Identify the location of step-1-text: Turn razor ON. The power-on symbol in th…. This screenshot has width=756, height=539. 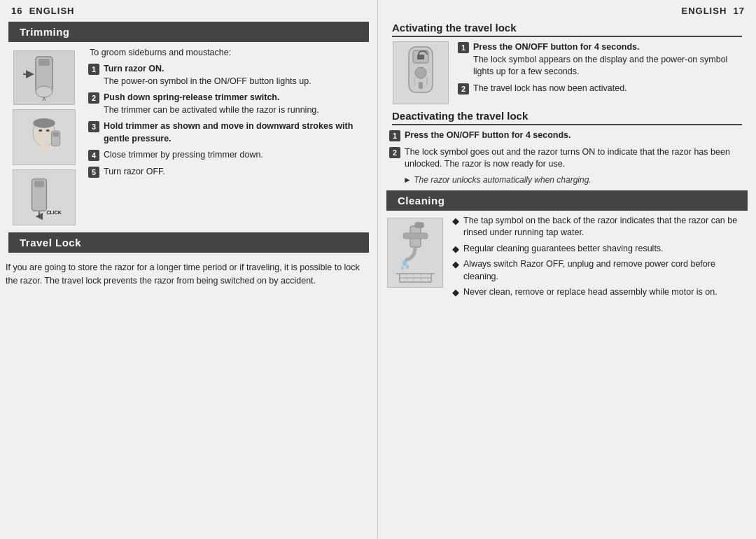
(207, 76).